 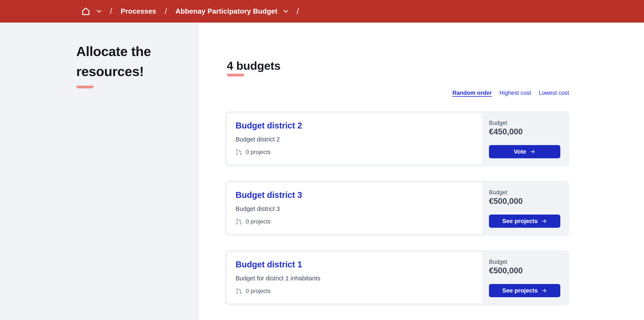 What do you see at coordinates (322, 11) in the screenshot?
I see `top-navbar: / Processes / Abbenay Participatory Budg…` at bounding box center [322, 11].